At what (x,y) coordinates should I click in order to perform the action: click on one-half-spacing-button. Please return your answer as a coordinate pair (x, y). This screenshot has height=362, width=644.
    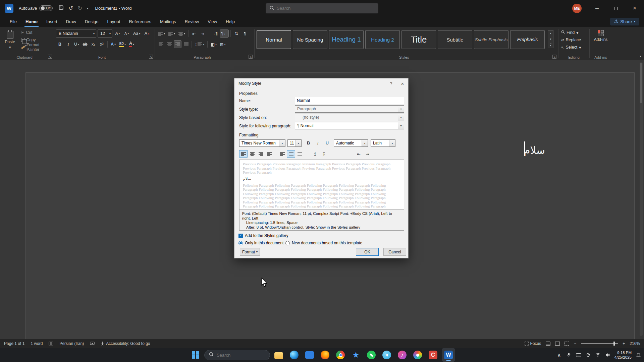
    Looking at the image, I should click on (291, 154).